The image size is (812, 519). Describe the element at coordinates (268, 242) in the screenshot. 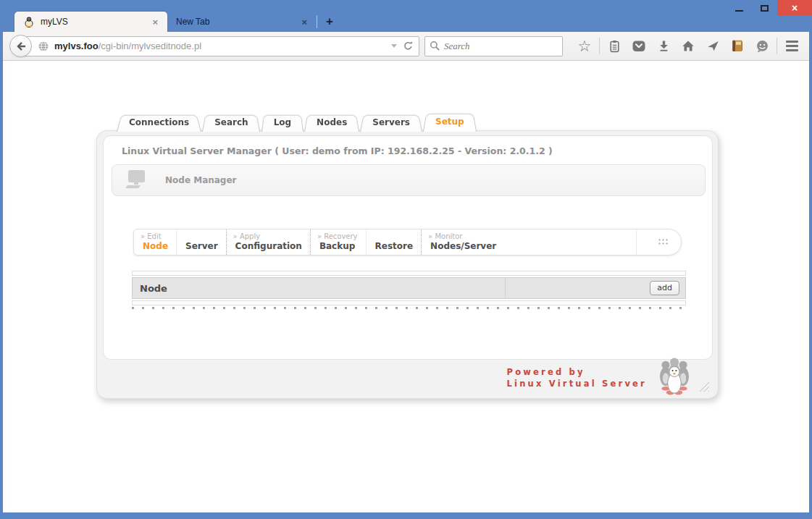

I see `subtab-cell: » Apply Configuration` at that location.